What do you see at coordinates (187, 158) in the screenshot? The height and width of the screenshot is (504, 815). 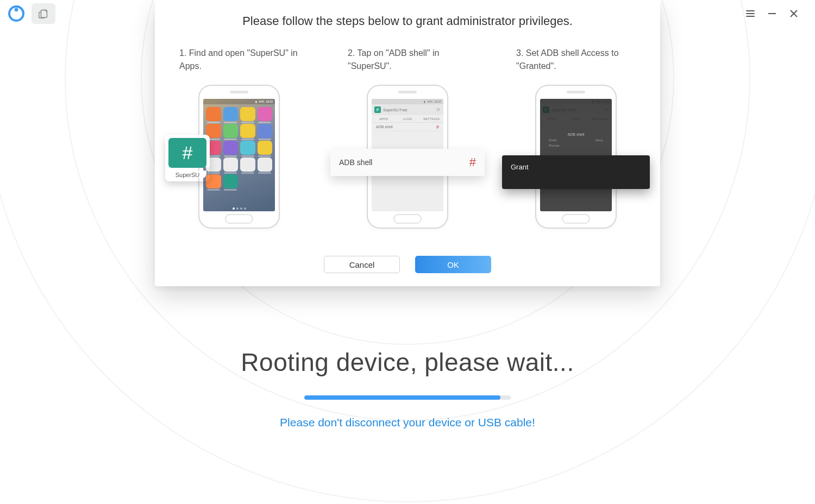 I see `supersu-callout: # SuperSU` at bounding box center [187, 158].